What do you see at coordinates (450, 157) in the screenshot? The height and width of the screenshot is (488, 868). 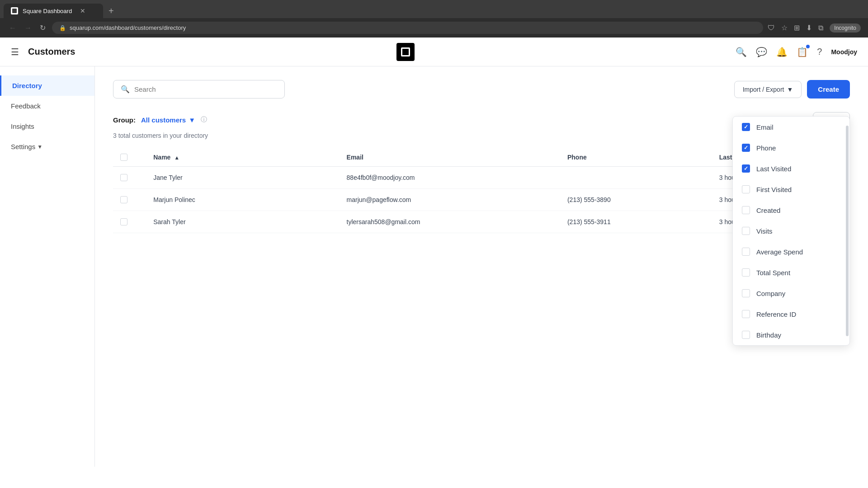 I see `col-email-header: Email` at bounding box center [450, 157].